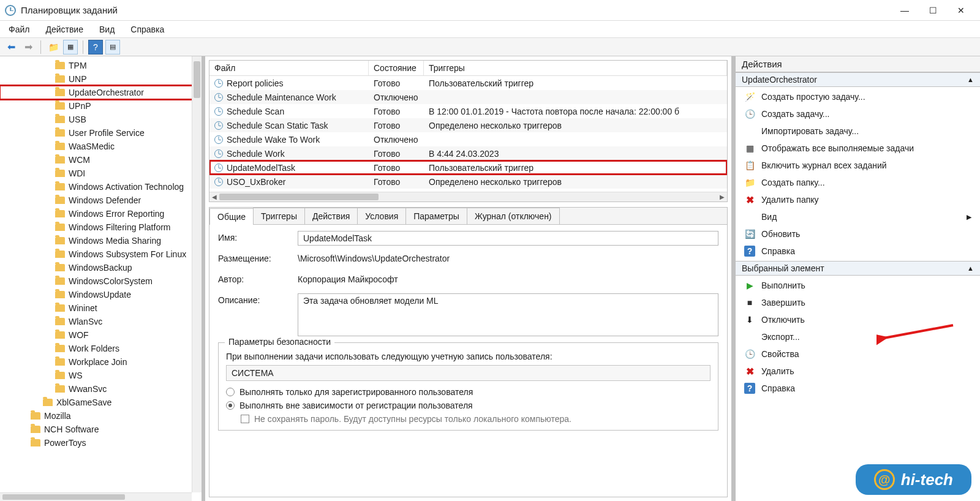 The width and height of the screenshot is (980, 501). I want to click on tree-item: Windows Subsystem For Linux, so click(100, 254).